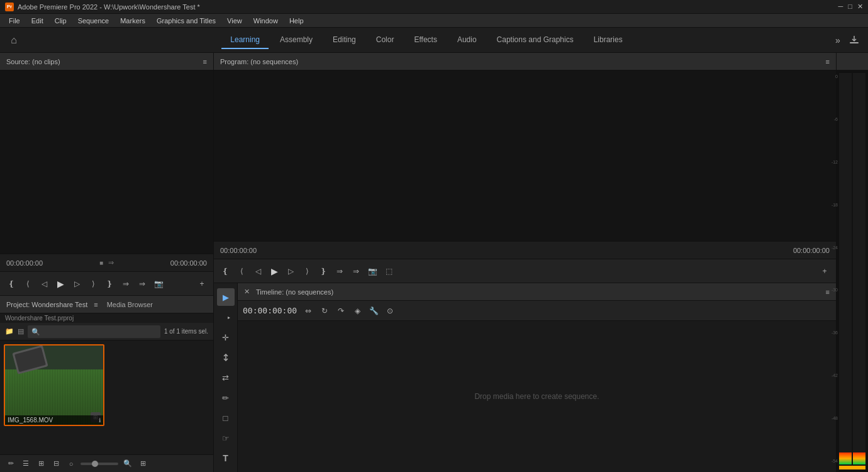 This screenshot has width=868, height=472. Describe the element at coordinates (109, 284) in the screenshot. I see `mark-out-button: ❵` at that location.